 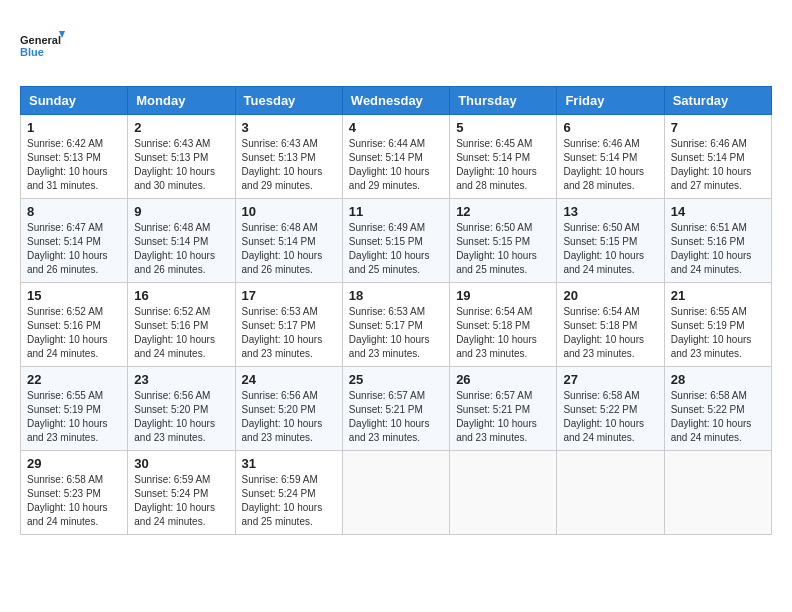 What do you see at coordinates (288, 493) in the screenshot?
I see `calendar-cell: 31 Sunrise: 6:59 AMSunset: 5:24 PMDaylig…` at bounding box center [288, 493].